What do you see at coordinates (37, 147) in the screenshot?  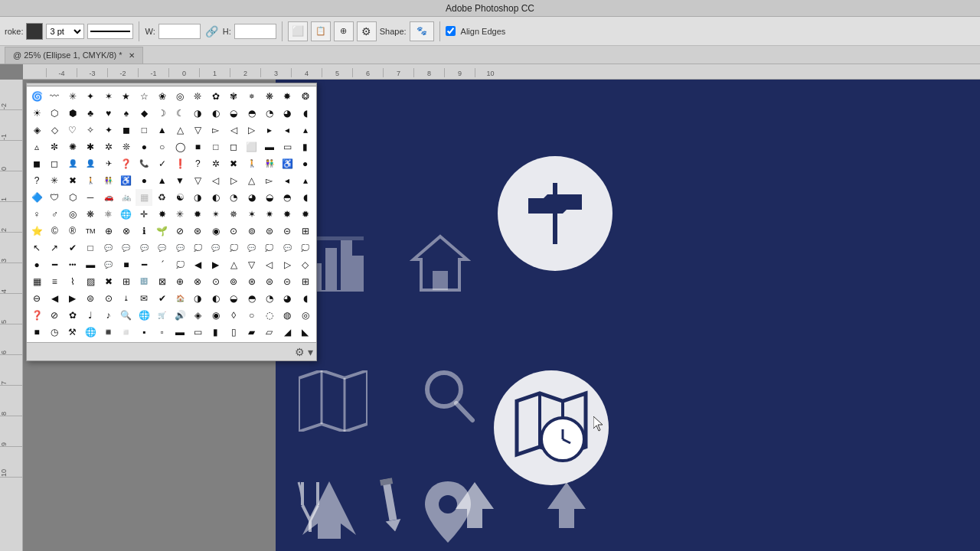 I see `shape-cell: ▵` at bounding box center [37, 147].